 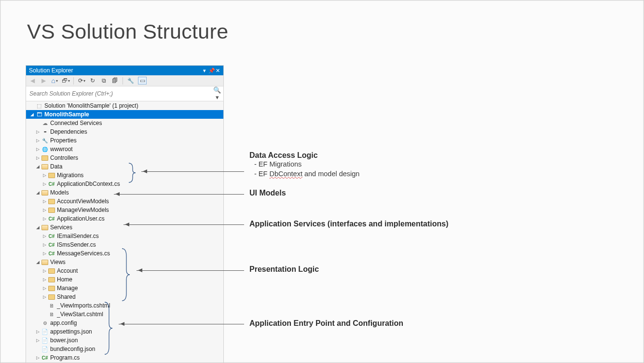 What do you see at coordinates (119, 94) in the screenshot?
I see `search-input` at bounding box center [119, 94].